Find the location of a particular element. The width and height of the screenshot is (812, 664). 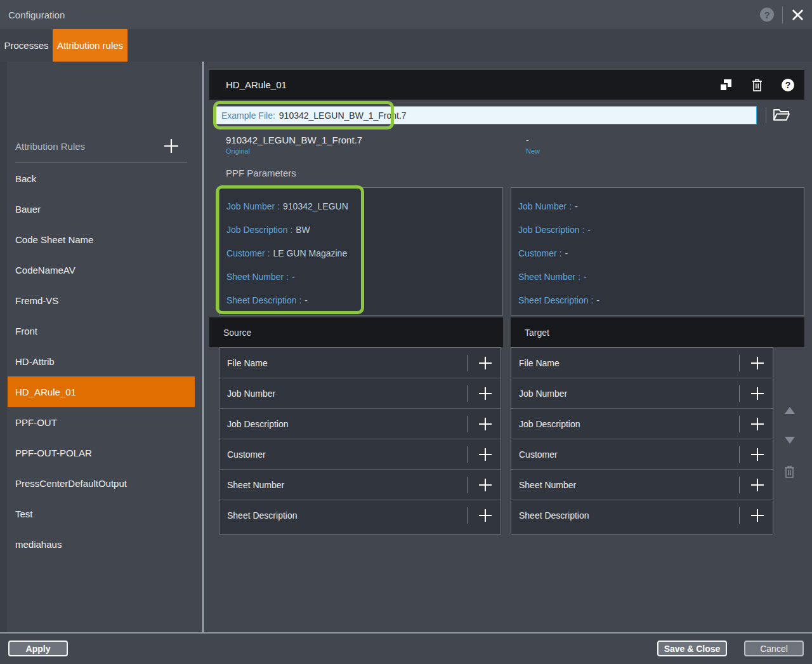

ppf-source-panel: Job Number :910342_LEGUN Job Description… is located at coordinates (361, 251).